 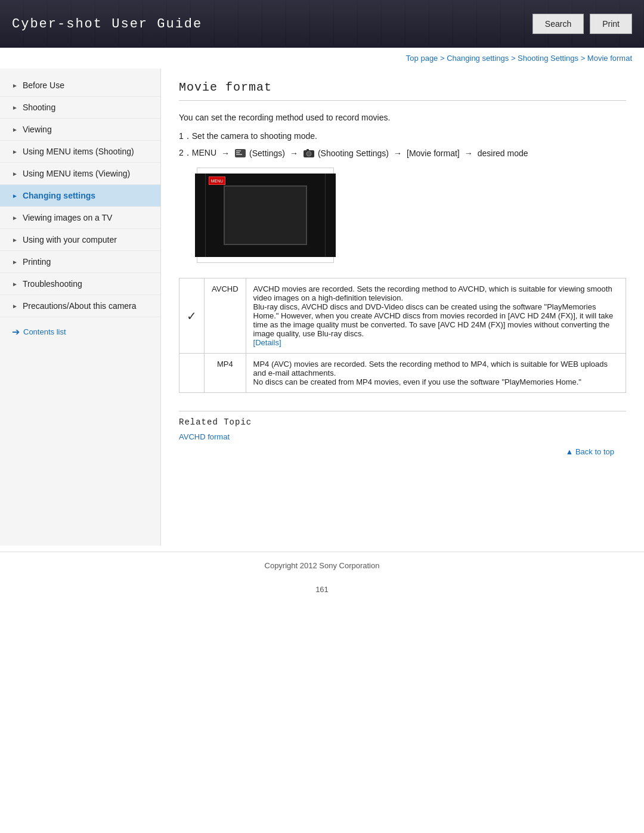 I want to click on step-2: 2．MENU → (Settings) → (Shooting Settings…, so click(x=402, y=153).